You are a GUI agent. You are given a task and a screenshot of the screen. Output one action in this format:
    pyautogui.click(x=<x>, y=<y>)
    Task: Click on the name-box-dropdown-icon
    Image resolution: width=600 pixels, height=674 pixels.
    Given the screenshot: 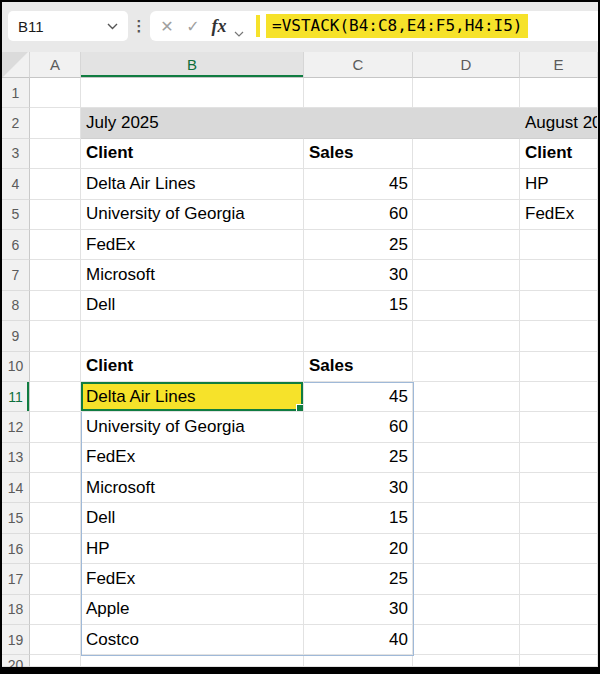 What is the action you would take?
    pyautogui.click(x=112, y=26)
    